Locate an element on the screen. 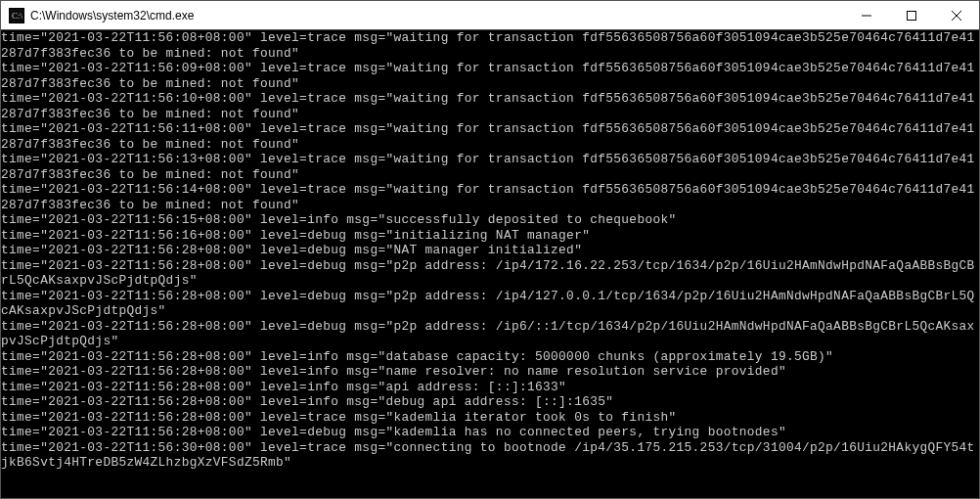  cmd-icon: C:\ is located at coordinates (17, 16).